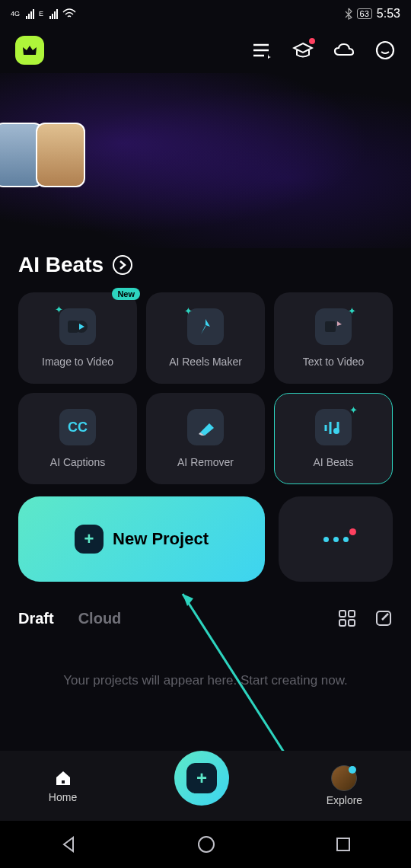 Image resolution: width=411 pixels, height=868 pixels. What do you see at coordinates (62, 786) in the screenshot?
I see `nav-home: Home` at bounding box center [62, 786].